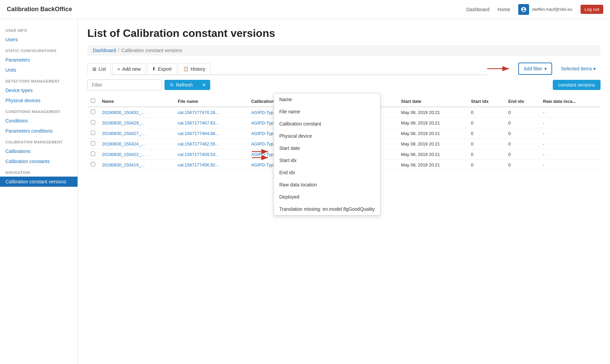  Describe the element at coordinates (39, 100) in the screenshot. I see `sidebar-item-physical-devices: Physical devices` at that location.